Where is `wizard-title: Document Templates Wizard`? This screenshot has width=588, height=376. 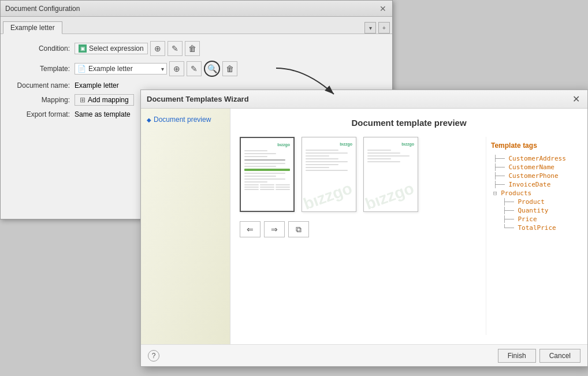 wizard-title: Document Templates Wizard is located at coordinates (198, 99).